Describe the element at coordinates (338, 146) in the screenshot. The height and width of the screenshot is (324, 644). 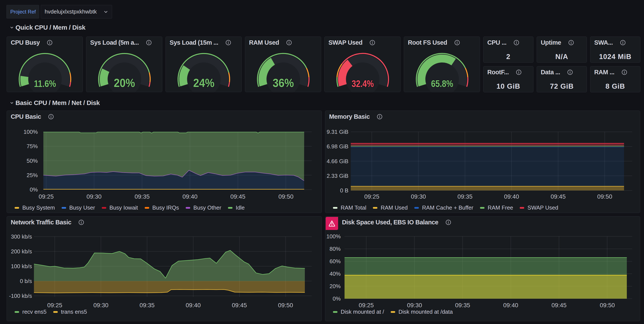
I see `svg-text: 6.98 GiB` at that location.